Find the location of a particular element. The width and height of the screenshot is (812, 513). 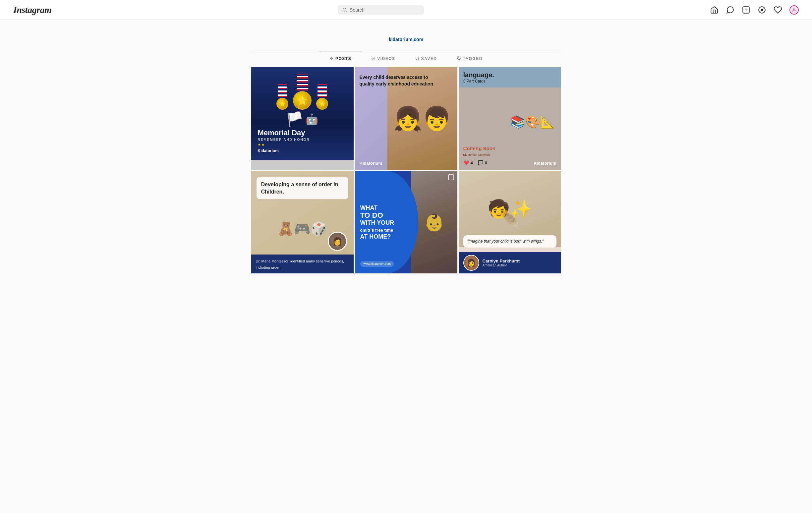

home-icon is located at coordinates (714, 10).